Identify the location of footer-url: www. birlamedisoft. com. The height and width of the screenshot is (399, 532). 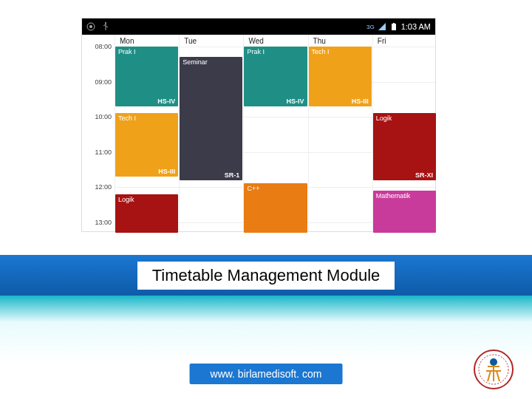
(266, 374).